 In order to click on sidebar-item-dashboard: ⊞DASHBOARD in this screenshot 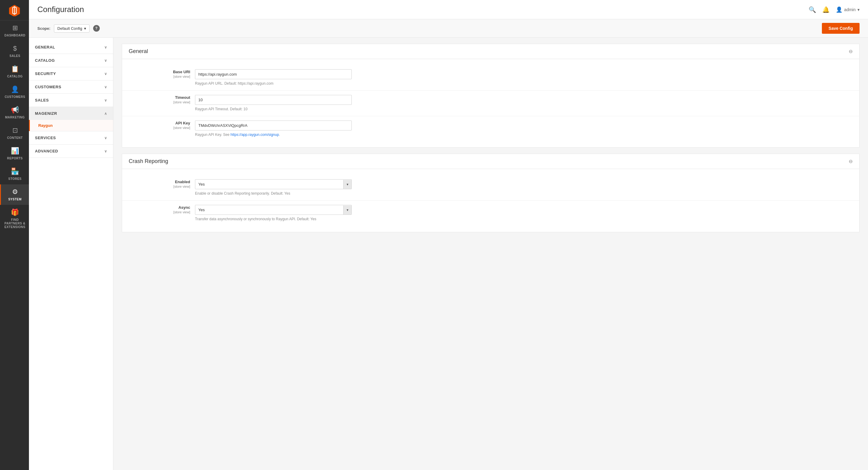, I will do `click(14, 31)`.